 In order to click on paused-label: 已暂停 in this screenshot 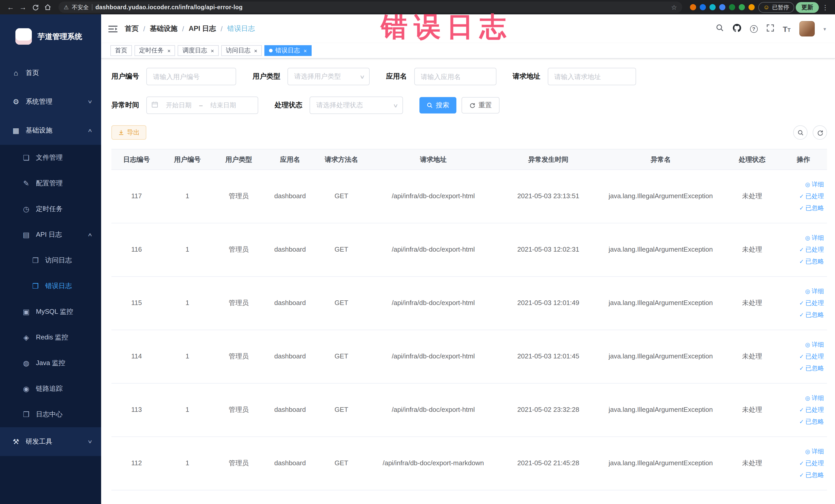, I will do `click(780, 7)`.